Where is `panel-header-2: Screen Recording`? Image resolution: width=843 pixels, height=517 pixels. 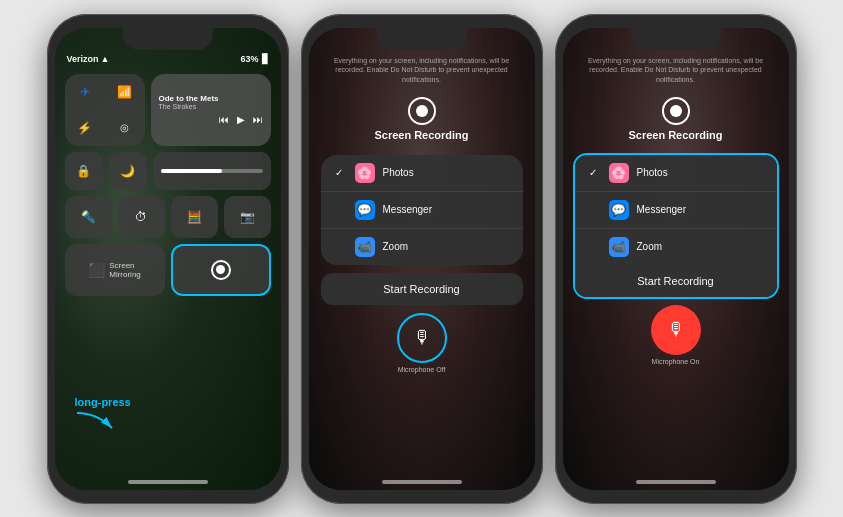
panel-header-2: Screen Recording is located at coordinates (422, 120).